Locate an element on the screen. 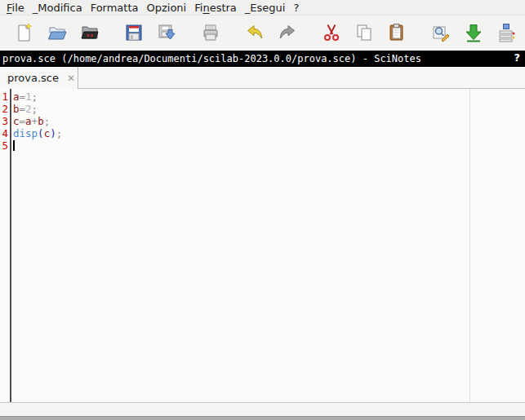 Image resolution: width=525 pixels, height=420 pixels. line-number: 1 is located at coordinates (4, 96).